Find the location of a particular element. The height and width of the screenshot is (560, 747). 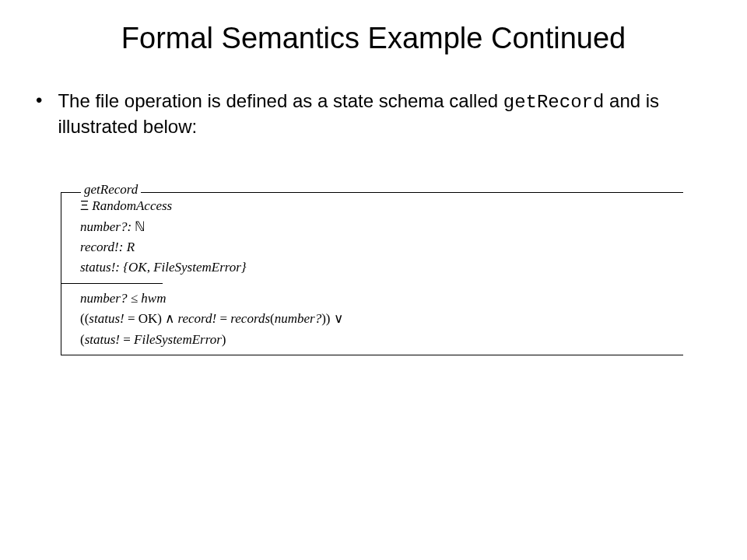

decl-record-var: record!: is located at coordinates (101, 247).